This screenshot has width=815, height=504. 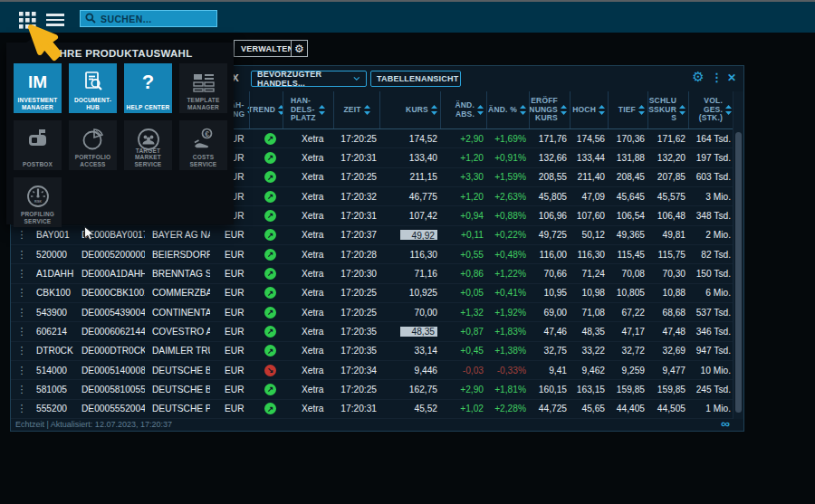 I want to click on column-header-price: KURS, so click(x=411, y=110).